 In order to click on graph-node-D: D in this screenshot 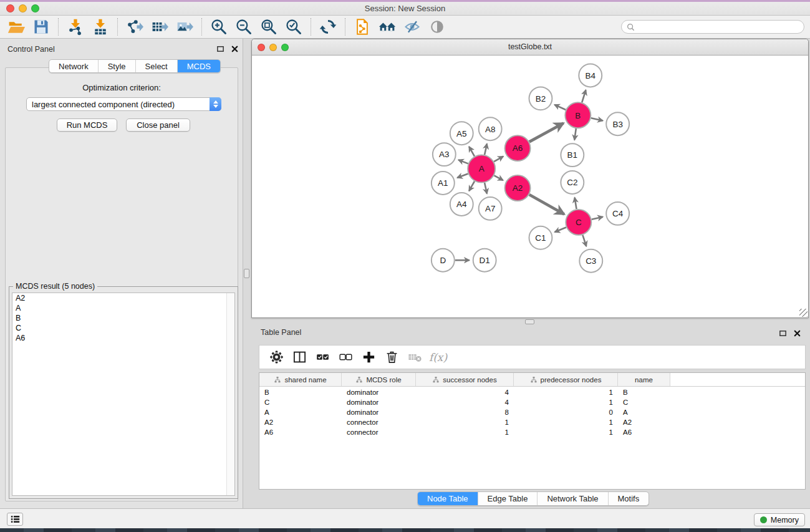, I will do `click(443, 261)`.